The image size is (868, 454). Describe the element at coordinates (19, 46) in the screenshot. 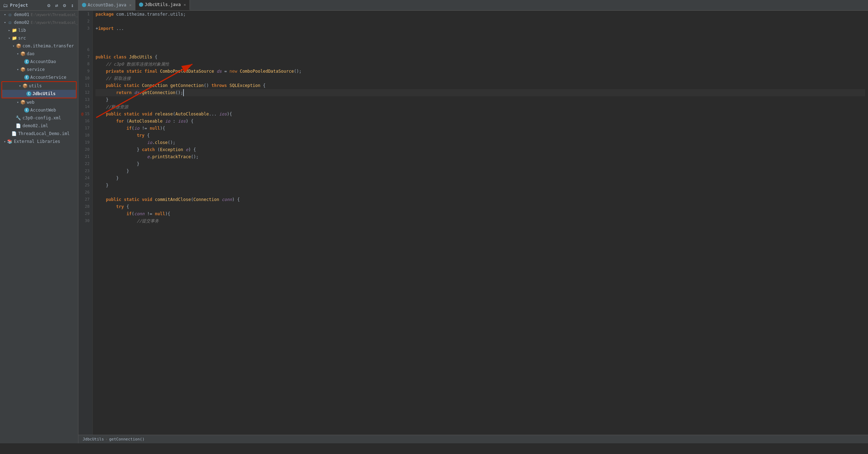

I see `package-icon: 📦` at that location.